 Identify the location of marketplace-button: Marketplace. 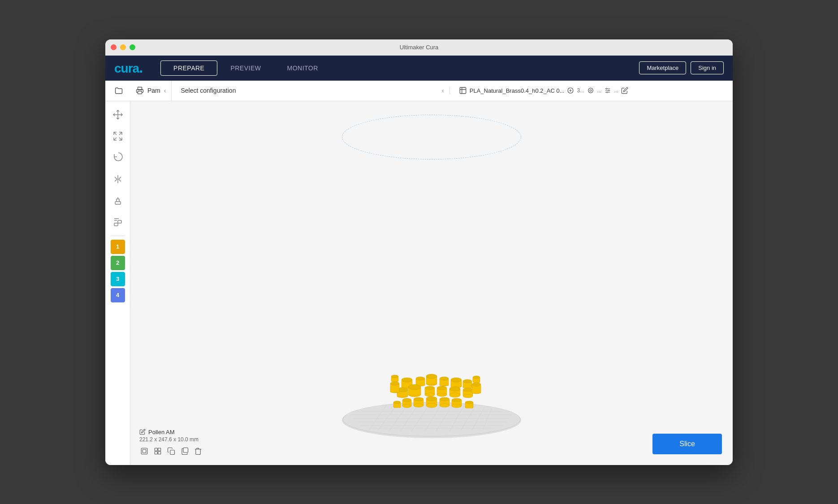
(662, 68).